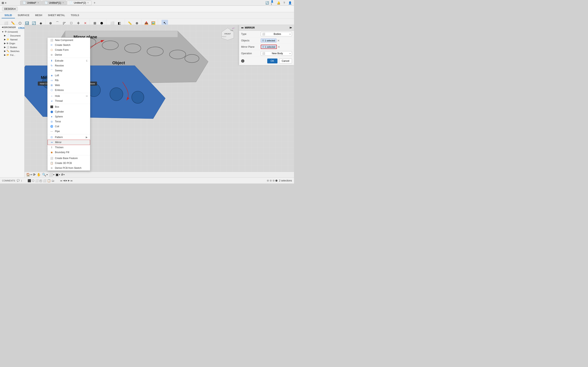 This screenshot has height=367, width=588. What do you see at coordinates (286, 61) in the screenshot?
I see `cancel-button: Cancel` at bounding box center [286, 61].